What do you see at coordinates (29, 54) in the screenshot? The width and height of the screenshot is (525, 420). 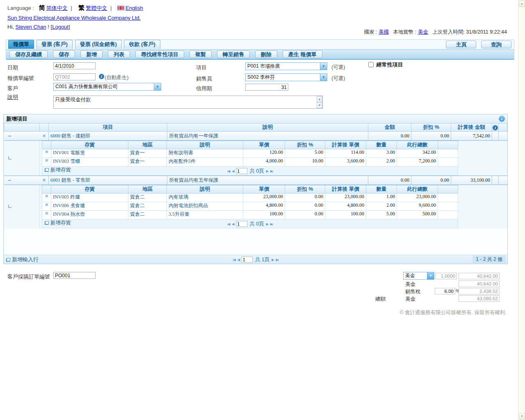 I see `save-continue-button: 儲存及繼續` at bounding box center [29, 54].